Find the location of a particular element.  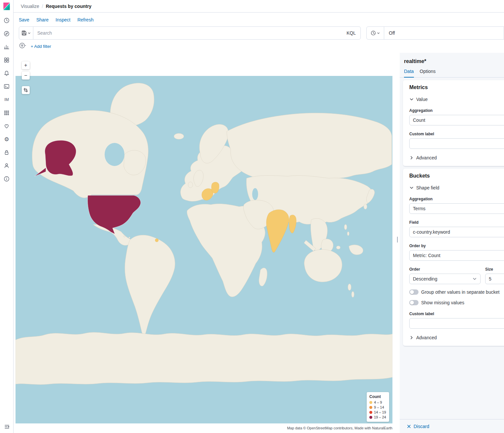

nav-uptime is located at coordinates (7, 126).